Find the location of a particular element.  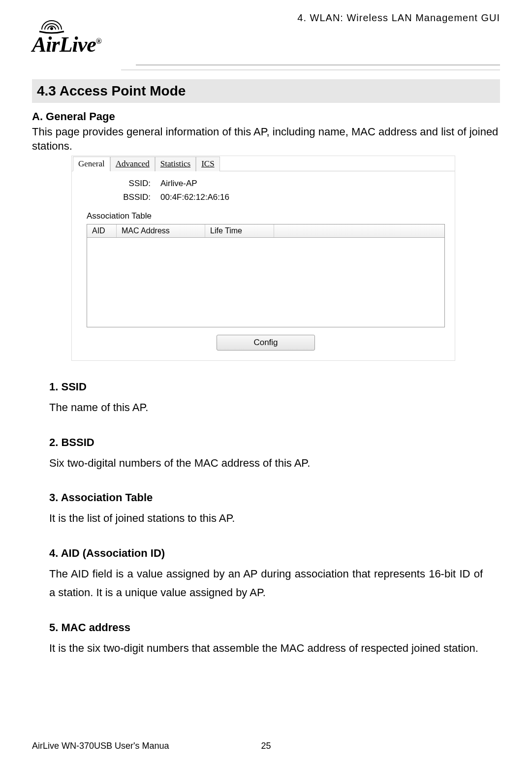

subsection-a-body: This page provides general information o… is located at coordinates (266, 139).